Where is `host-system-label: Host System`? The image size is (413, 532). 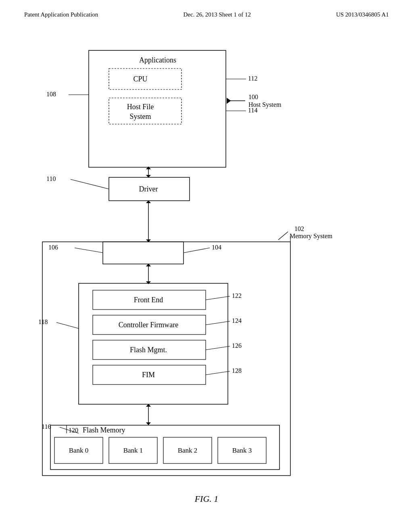
host-system-label: Host System is located at coordinates (265, 105).